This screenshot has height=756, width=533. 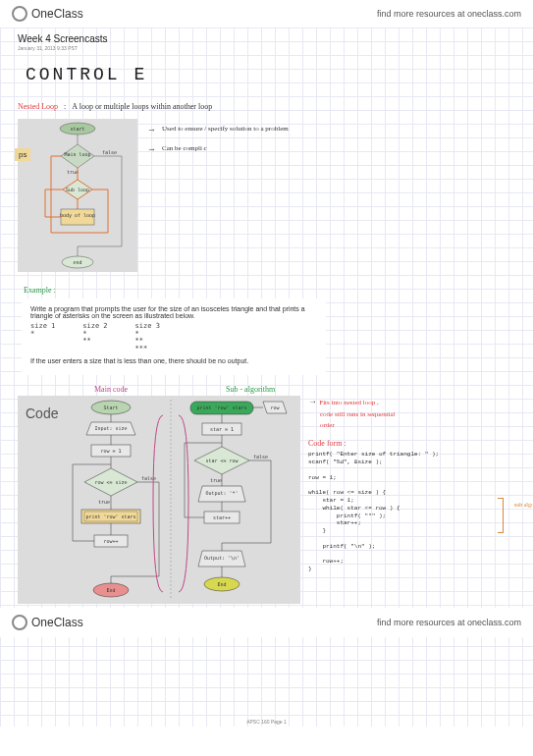 What do you see at coordinates (408, 485) in the screenshot?
I see `right-column: → Fits into nested loop , code still run…` at bounding box center [408, 485].